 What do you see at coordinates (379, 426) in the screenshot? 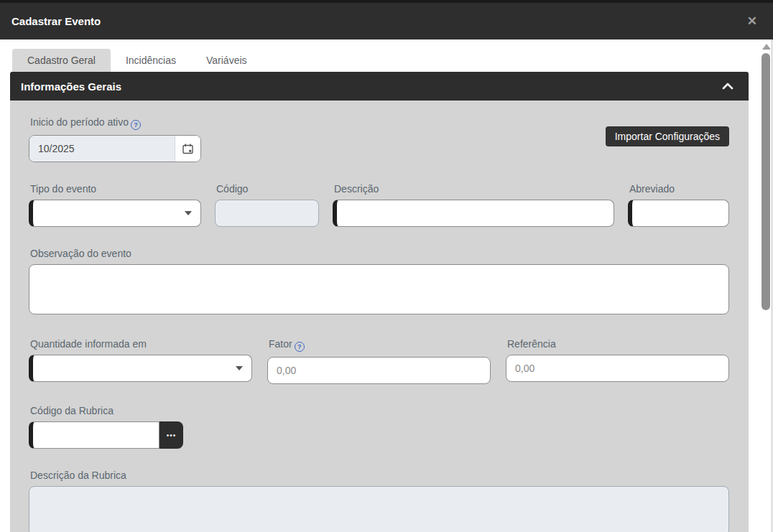
I see `form-row: Código da Rubrica •••` at bounding box center [379, 426].